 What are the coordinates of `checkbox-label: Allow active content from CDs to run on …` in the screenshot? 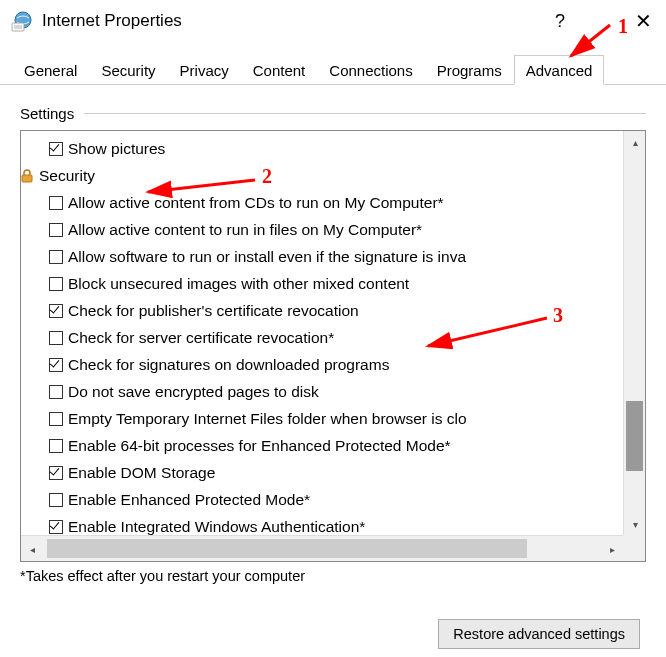 It's located at (256, 203).